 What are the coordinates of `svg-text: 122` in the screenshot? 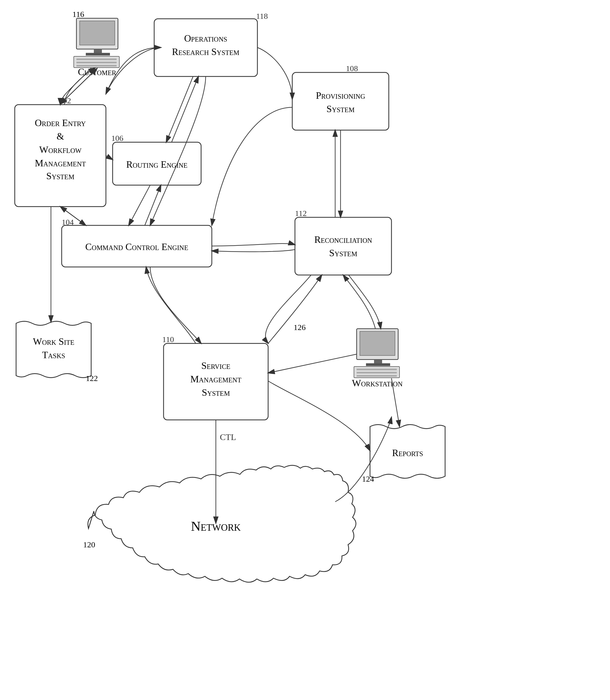 It's located at (92, 378).